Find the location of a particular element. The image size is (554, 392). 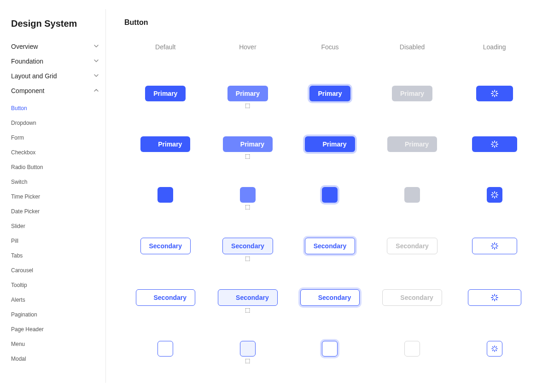

nav-item-page-header: Page Header is located at coordinates (55, 329).